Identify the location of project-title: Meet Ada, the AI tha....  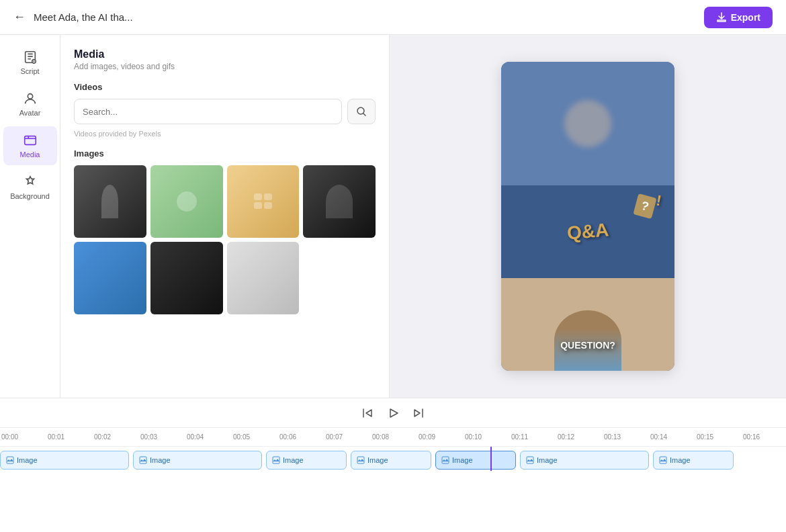
(83, 17).